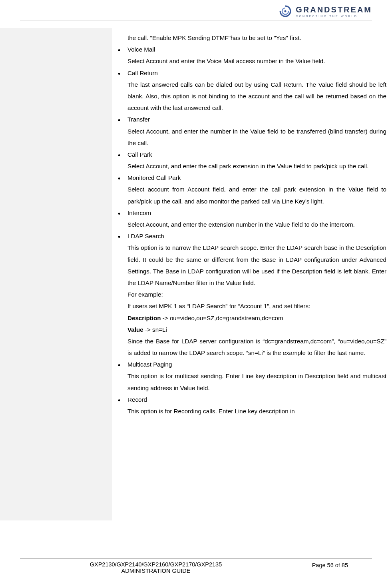  What do you see at coordinates (257, 61) in the screenshot?
I see `item-body: Select Account and enter the Voice Mail …` at bounding box center [257, 61].